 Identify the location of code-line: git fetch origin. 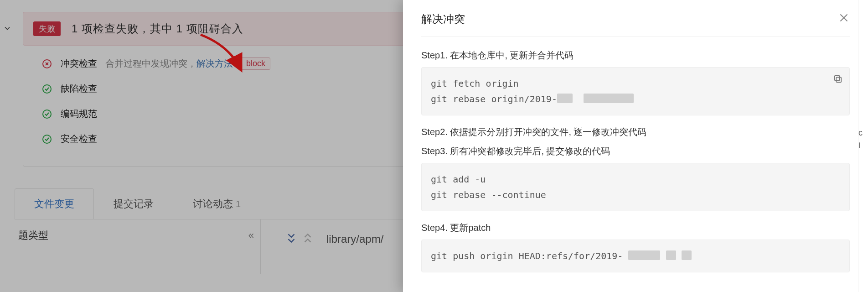
(475, 83).